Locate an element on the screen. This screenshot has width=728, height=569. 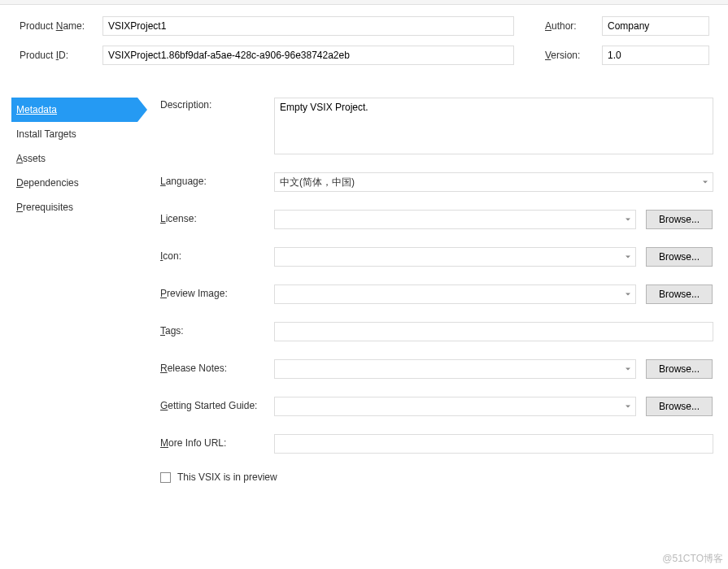
header-row-name: Product Name: Author: is located at coordinates (364, 26).